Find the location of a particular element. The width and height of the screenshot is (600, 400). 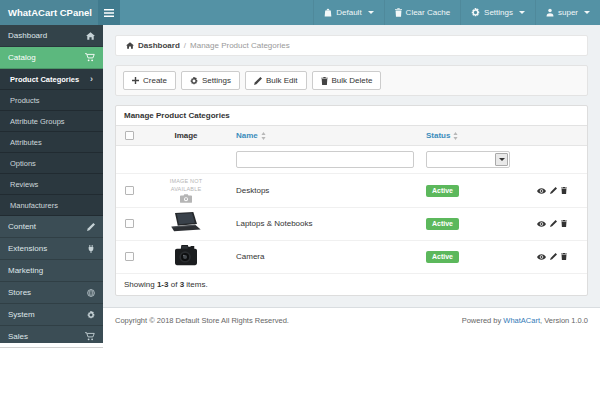

breadcrumb-current: Manage Product Categories is located at coordinates (240, 46).